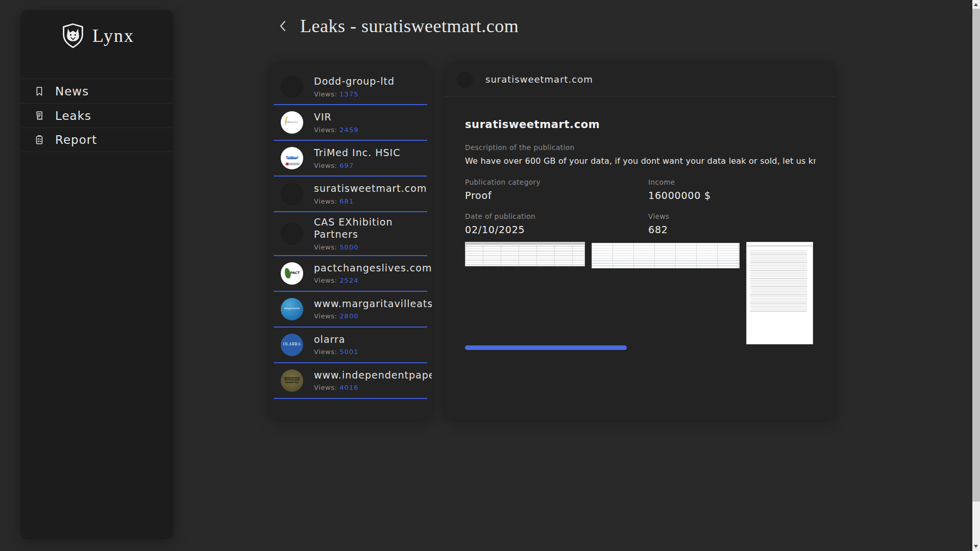 The width and height of the screenshot is (980, 551). Describe the element at coordinates (373, 117) in the screenshot. I see `leak-name: VIR` at that location.